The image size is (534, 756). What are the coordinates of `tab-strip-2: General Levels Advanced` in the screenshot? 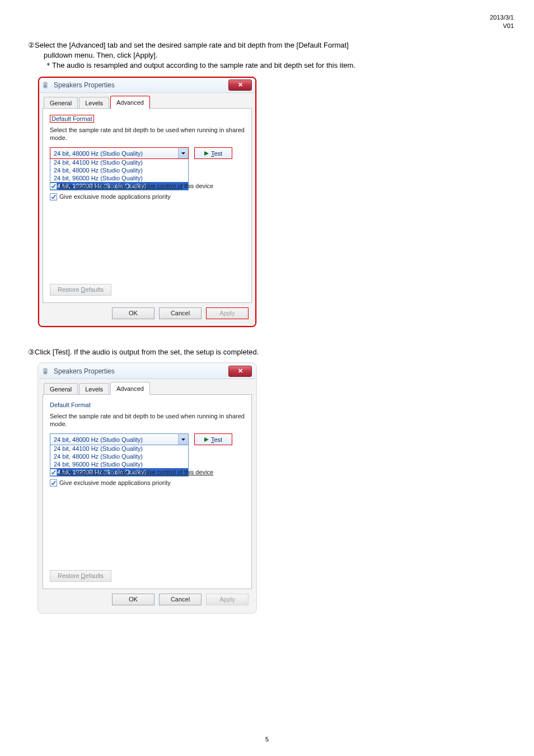 It's located at (147, 389).